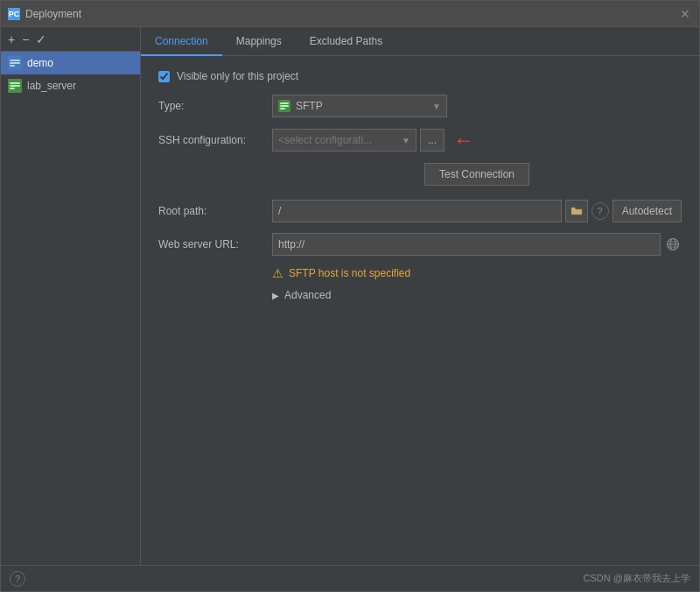  What do you see at coordinates (350, 14) in the screenshot?
I see `title-bar: PC Deployment ✕` at bounding box center [350, 14].